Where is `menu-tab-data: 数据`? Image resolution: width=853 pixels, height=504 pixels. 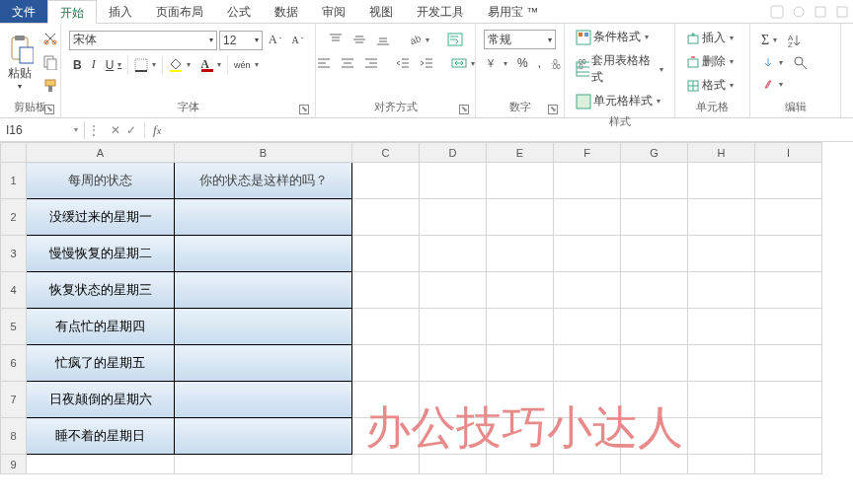
menu-tab-data: 数据 is located at coordinates (286, 12).